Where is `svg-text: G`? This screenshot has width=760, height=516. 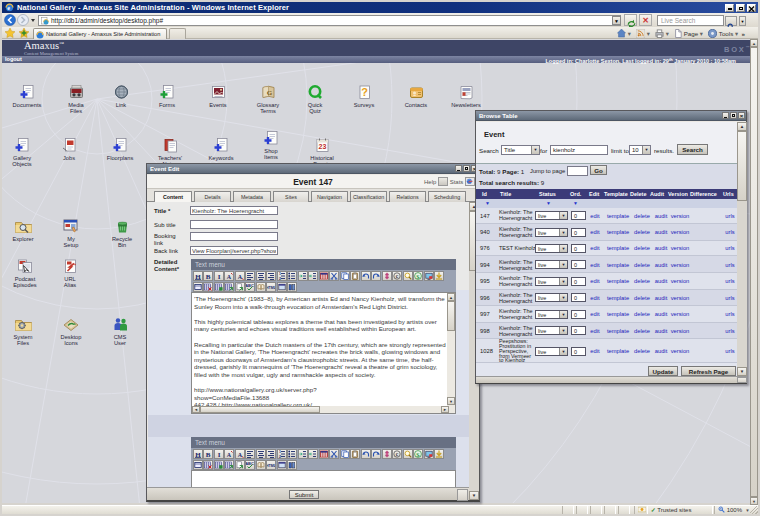
svg-text: G is located at coordinates (269, 93).